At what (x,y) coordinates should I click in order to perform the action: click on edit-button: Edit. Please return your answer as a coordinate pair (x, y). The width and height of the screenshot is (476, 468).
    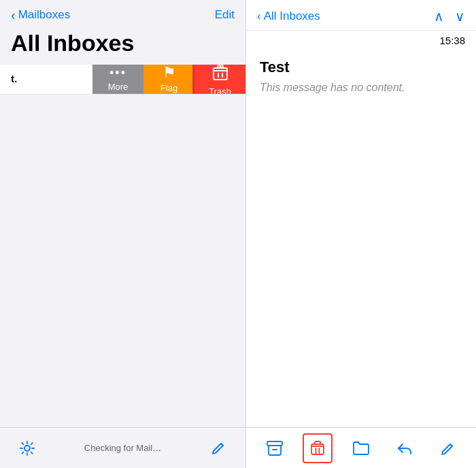
    Looking at the image, I should click on (224, 15).